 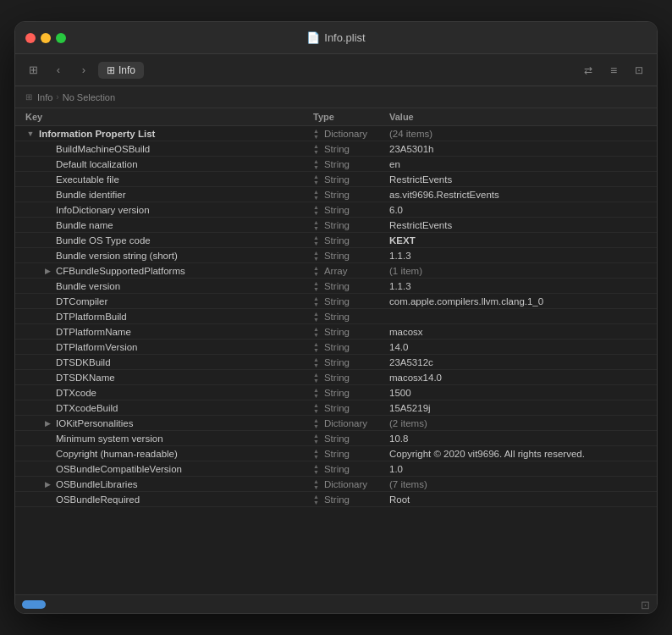 I want to click on square-button: ⊡, so click(x=639, y=70).